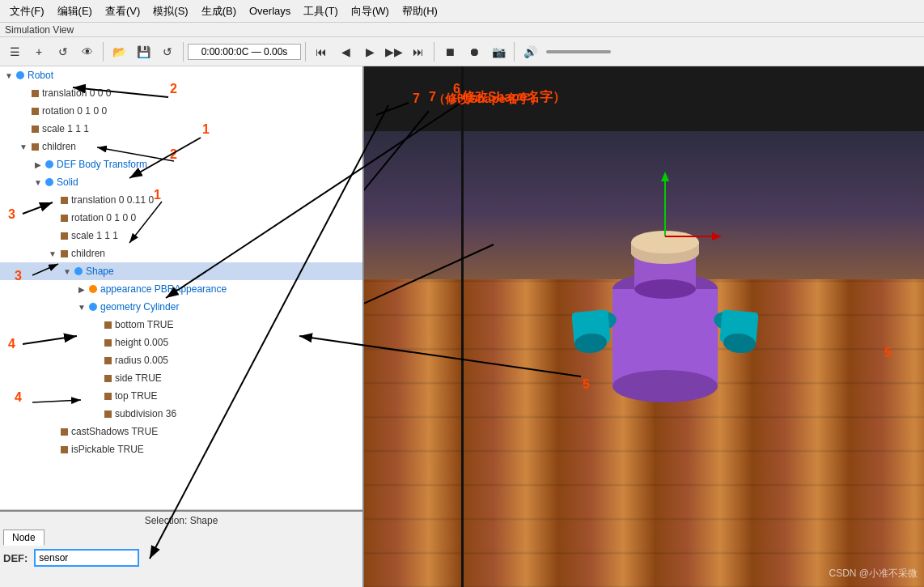 The height and width of the screenshot is (587, 924). What do you see at coordinates (181, 396) in the screenshot?
I see `tree-node-top: top TRUE` at bounding box center [181, 396].